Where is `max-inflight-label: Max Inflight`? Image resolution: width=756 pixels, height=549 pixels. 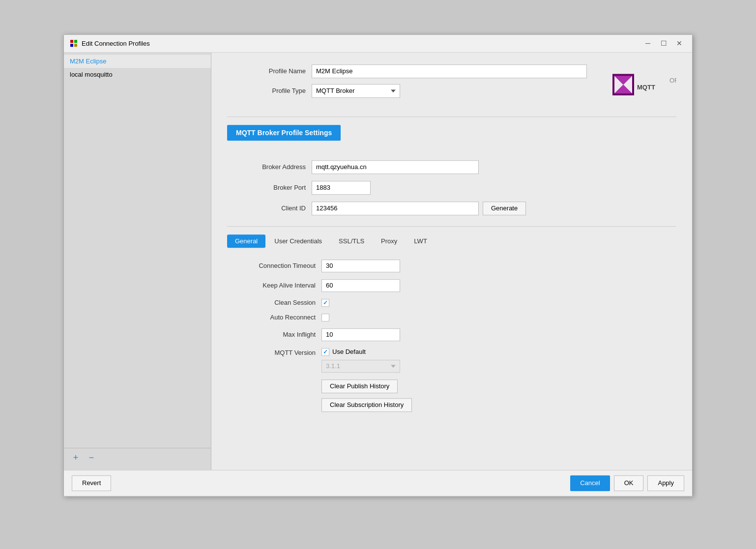
max-inflight-label: Max Inflight is located at coordinates (271, 334).